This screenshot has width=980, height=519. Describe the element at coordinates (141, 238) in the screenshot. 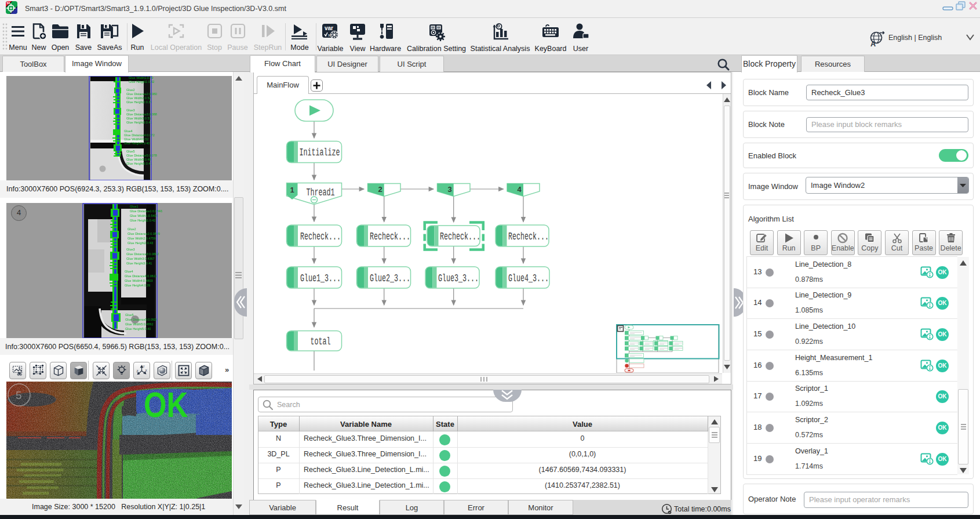

I see `svg-text: Glue Width2:0.4759` at that location.